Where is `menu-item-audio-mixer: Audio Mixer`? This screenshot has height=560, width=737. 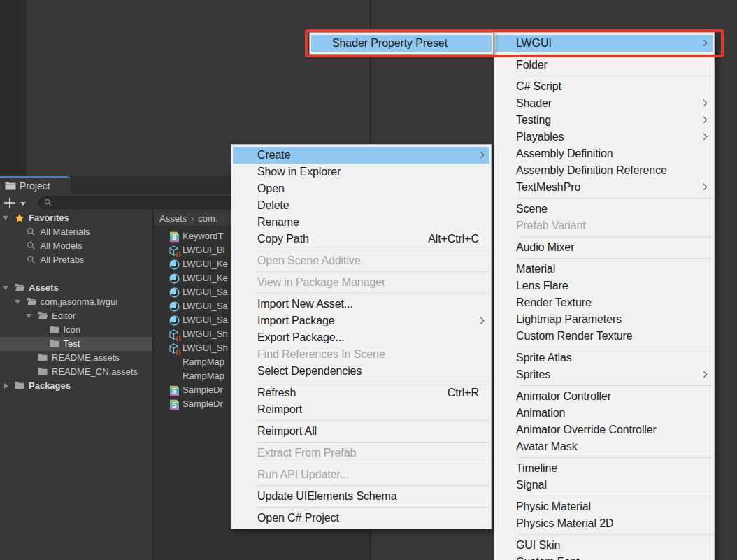 menu-item-audio-mixer: Audio Mixer is located at coordinates (604, 247).